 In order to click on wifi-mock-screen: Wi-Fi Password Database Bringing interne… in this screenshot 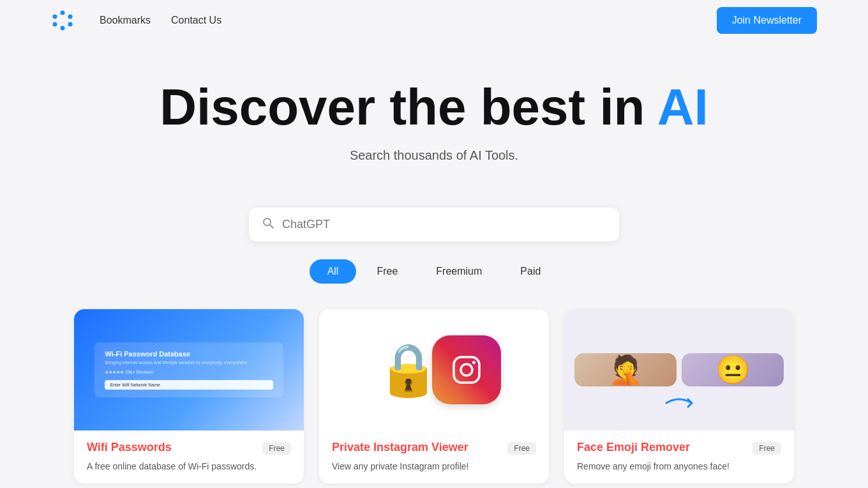, I will do `click(189, 370)`.